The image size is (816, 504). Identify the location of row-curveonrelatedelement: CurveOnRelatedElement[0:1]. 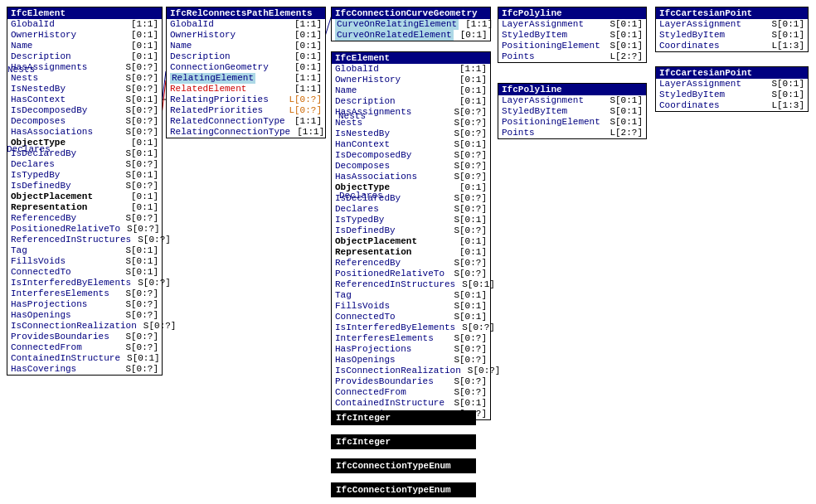
(411, 35).